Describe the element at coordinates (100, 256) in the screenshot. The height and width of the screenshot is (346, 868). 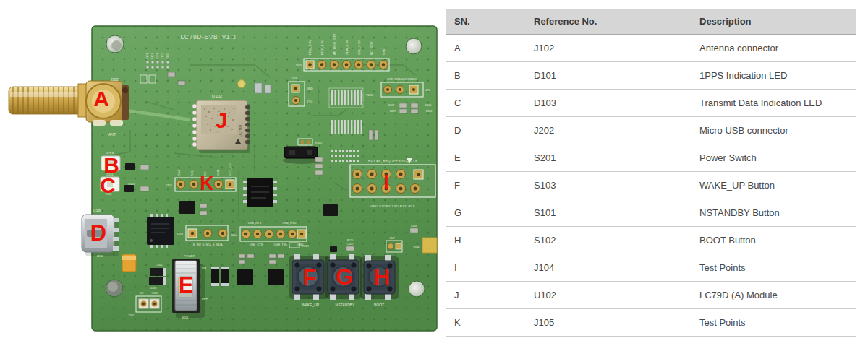
I see `silk-j202: J202` at that location.